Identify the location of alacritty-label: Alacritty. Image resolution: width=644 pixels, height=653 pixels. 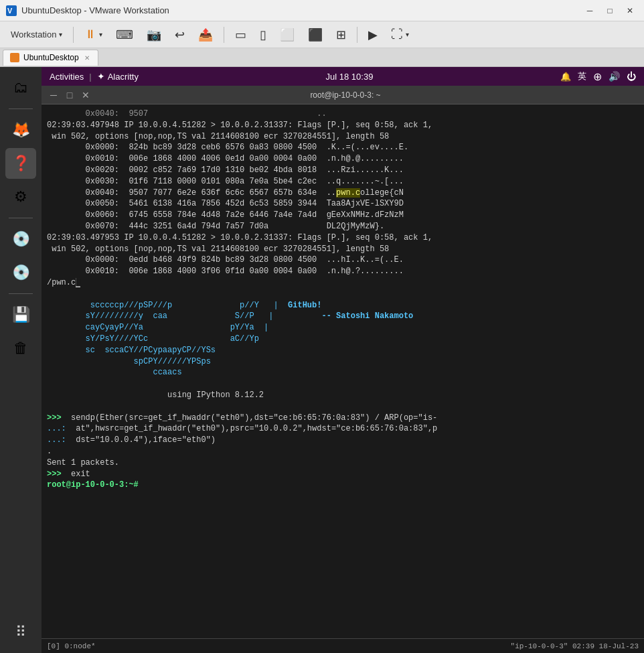
(123, 76).